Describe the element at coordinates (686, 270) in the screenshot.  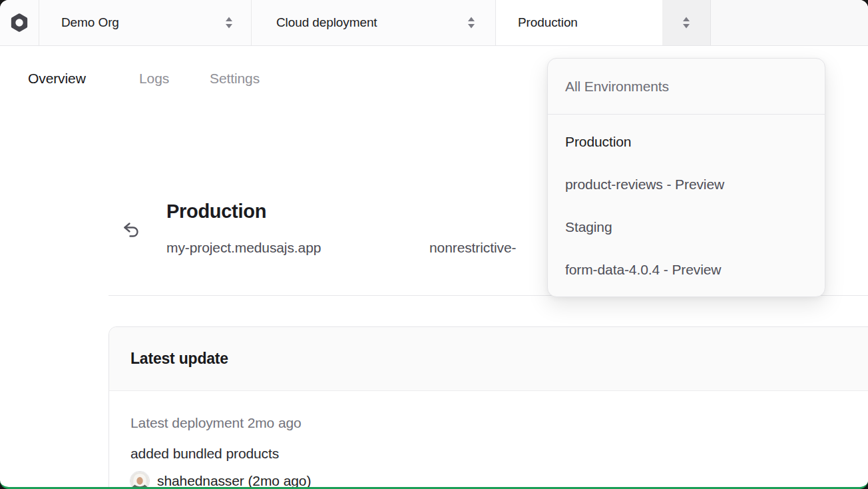
I see `dropdown-item-form-data-preview: form-data-4.0.4 - Preview` at that location.